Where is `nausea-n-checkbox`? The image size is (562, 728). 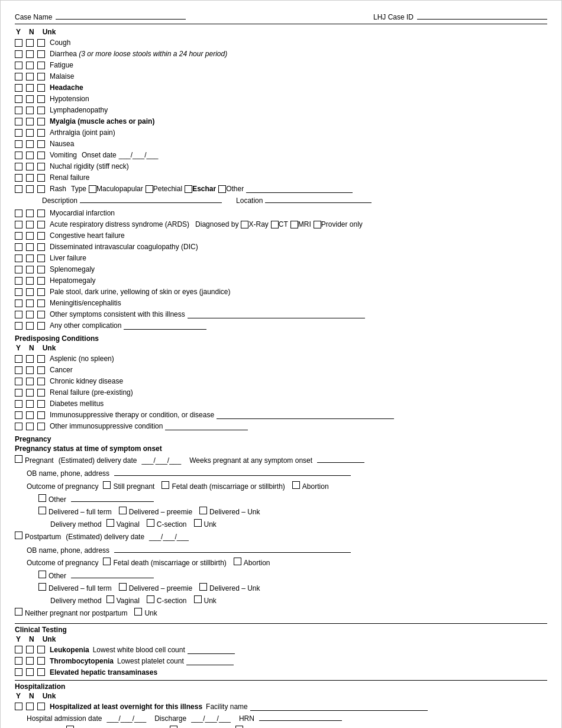
nausea-n-checkbox is located at coordinates (30, 144).